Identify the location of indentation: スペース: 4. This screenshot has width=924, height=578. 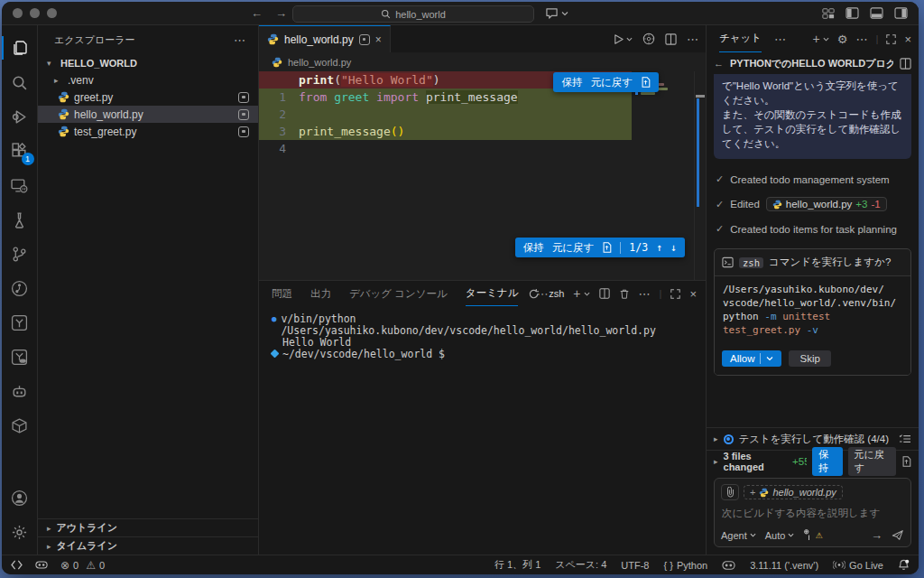
(581, 565).